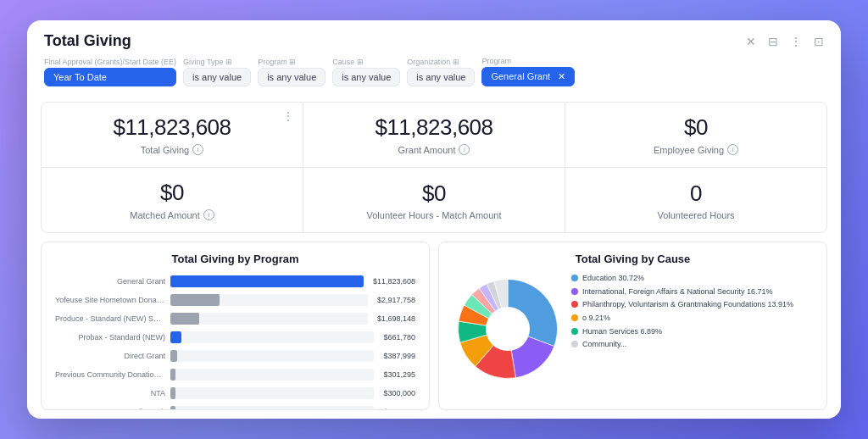  I want to click on bar-row: Payroll Match$298,425, so click(236, 407).